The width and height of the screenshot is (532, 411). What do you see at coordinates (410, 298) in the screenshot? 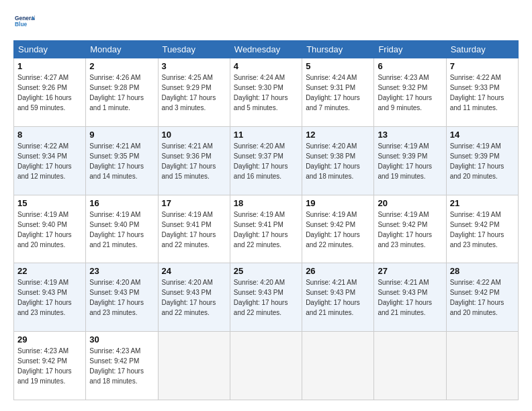
I see `calendar-cell: 27 Sunrise: 4:21 AM Sunset: 9:43 PM Dayl…` at bounding box center [410, 298].